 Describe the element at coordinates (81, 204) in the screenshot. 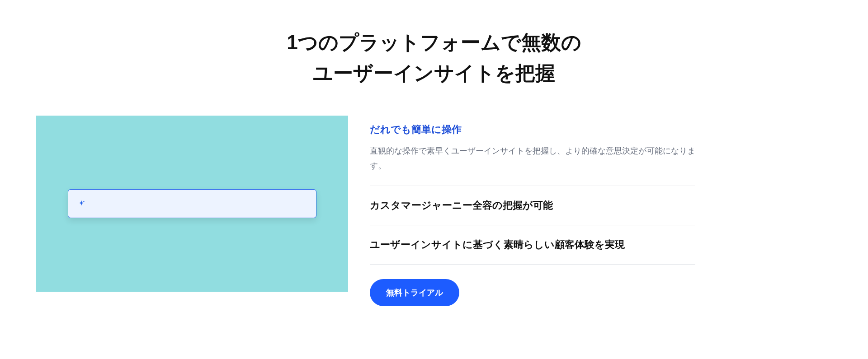

I see `sparkle-icon` at that location.